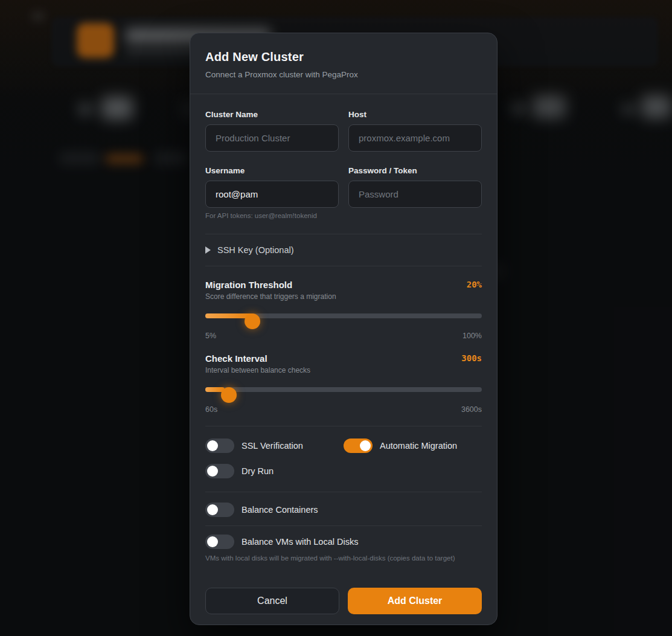 This screenshot has width=672, height=636. What do you see at coordinates (272, 601) in the screenshot?
I see `cancel-button: Cancel` at bounding box center [272, 601].